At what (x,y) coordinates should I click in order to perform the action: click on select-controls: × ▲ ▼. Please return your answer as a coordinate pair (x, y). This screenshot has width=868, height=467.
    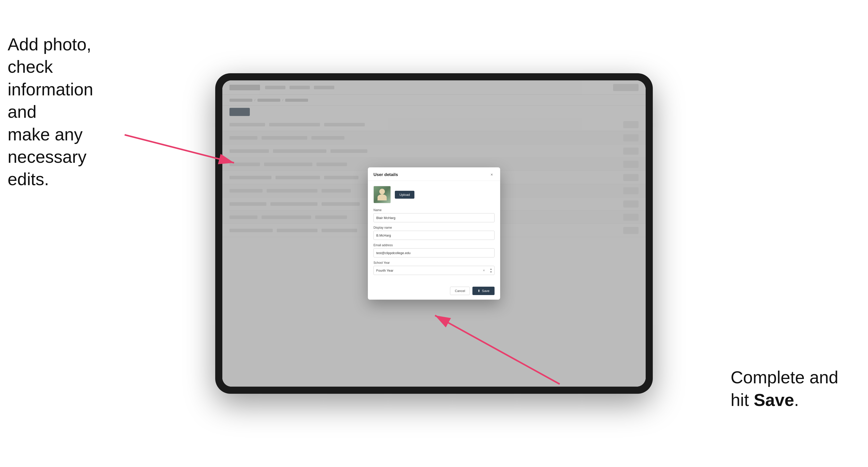
    Looking at the image, I should click on (487, 270).